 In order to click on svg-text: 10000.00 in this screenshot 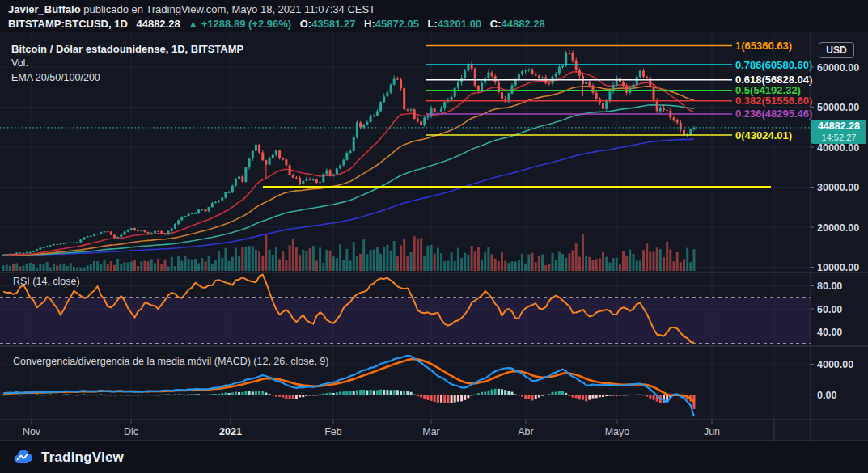, I will do `click(838, 268)`.